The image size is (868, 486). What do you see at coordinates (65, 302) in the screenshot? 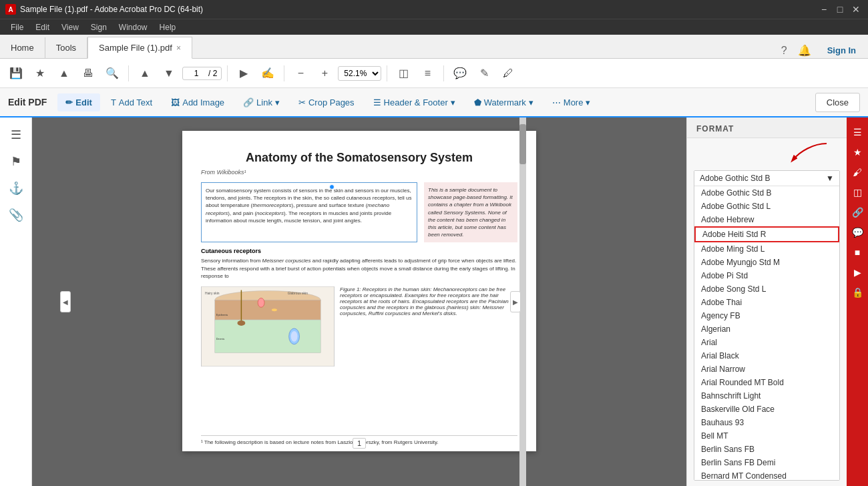
I see `collapse-left-button: ◀` at bounding box center [65, 302].